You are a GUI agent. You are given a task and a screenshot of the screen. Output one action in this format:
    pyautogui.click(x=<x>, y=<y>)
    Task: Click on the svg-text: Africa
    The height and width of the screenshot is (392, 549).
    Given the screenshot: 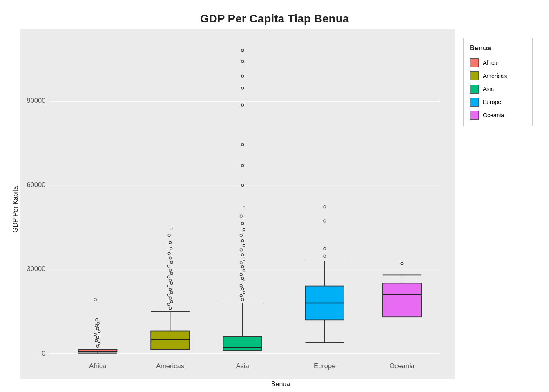 What is the action you would take?
    pyautogui.click(x=98, y=366)
    